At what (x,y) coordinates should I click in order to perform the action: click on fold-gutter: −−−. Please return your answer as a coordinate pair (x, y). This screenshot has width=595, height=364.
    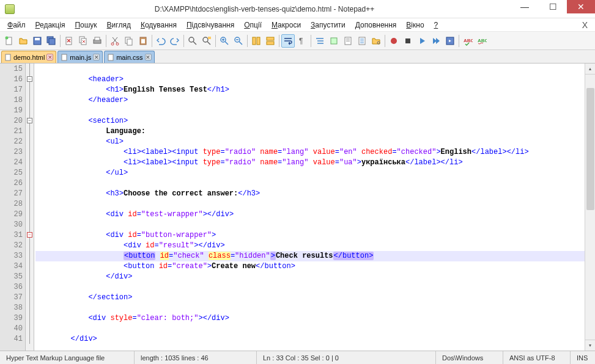
    Looking at the image, I should click on (30, 207).